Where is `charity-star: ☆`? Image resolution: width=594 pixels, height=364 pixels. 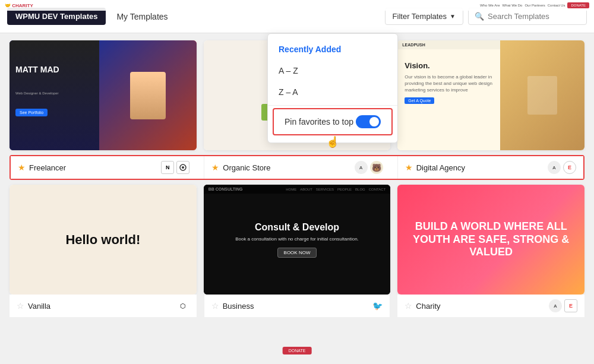 charity-star: ☆ is located at coordinates (409, 306).